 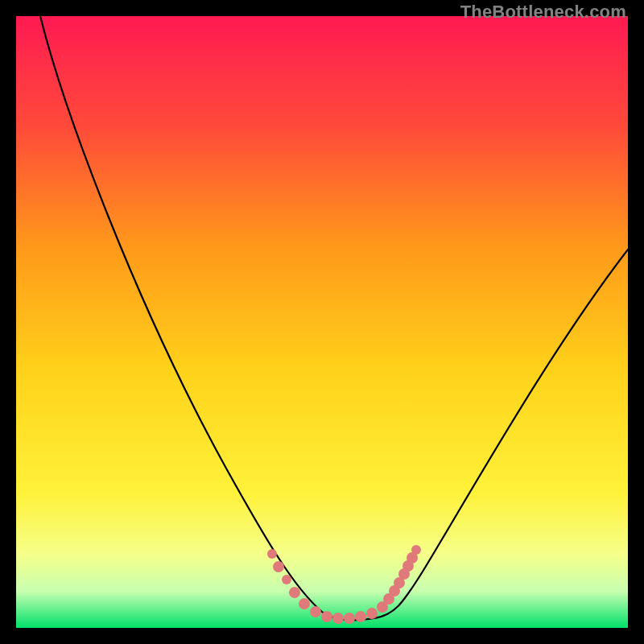 I want to click on watermark-text: TheBottleneck.com, so click(x=543, y=12).